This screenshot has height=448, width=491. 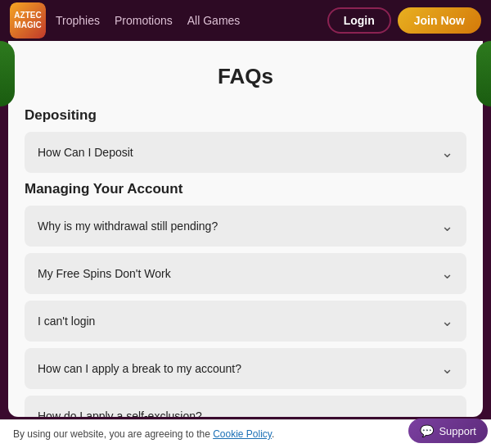 I want to click on section-heading-managing: Managing Your Account, so click(x=246, y=189).